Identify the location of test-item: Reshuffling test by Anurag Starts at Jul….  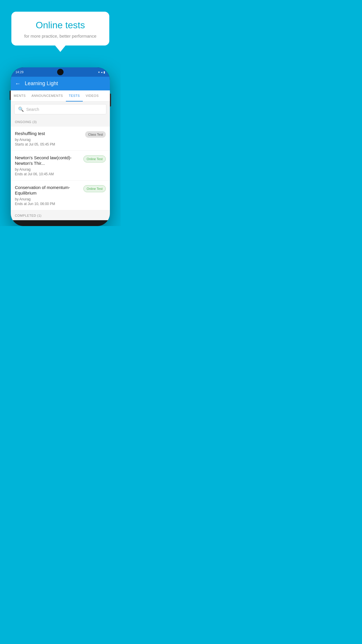
(60, 139).